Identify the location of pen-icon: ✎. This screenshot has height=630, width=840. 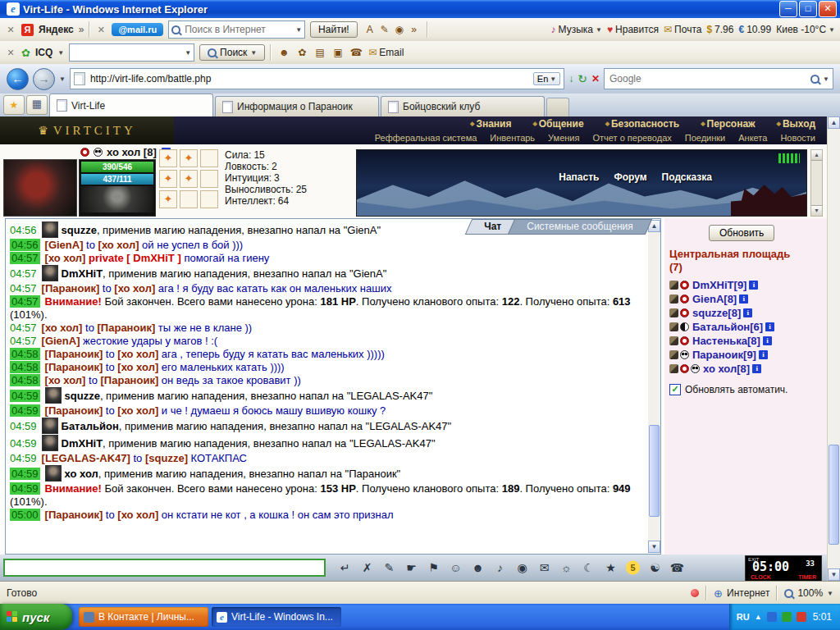
(385, 30).